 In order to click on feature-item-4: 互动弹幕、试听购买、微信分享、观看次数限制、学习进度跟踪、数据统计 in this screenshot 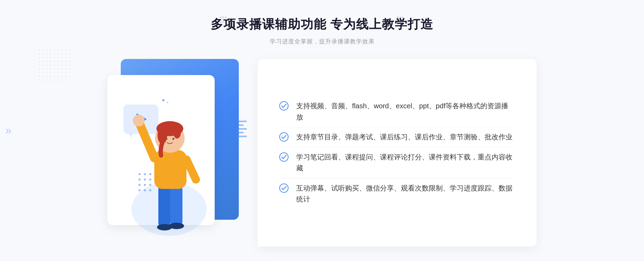, I will do `click(397, 194)`.